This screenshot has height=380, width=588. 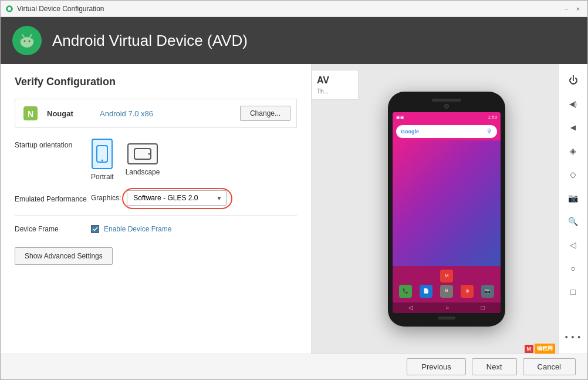 I want to click on avd-partial-subtitle: Th..., so click(x=335, y=92).